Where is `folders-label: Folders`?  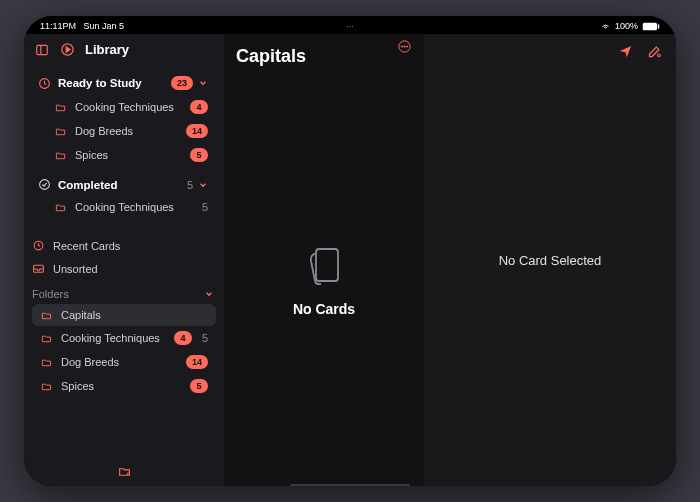
folders-label: Folders is located at coordinates (50, 294).